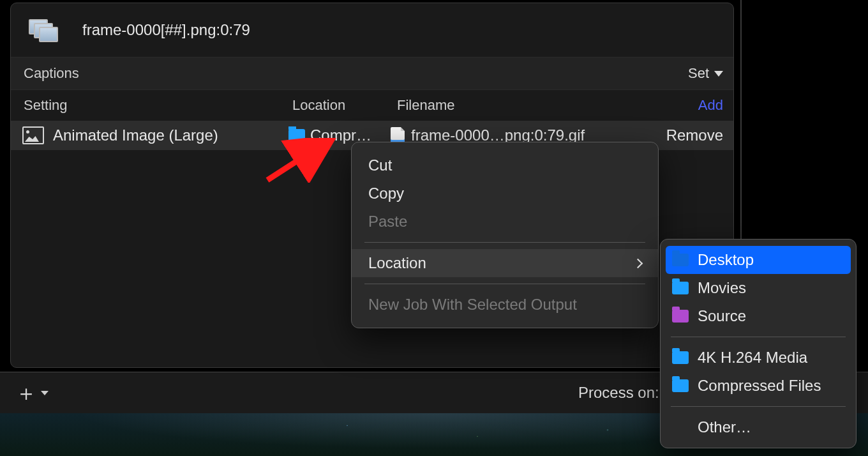 This screenshot has width=868, height=456. I want to click on job-setting-label: Animated Image (Large), so click(135, 135).